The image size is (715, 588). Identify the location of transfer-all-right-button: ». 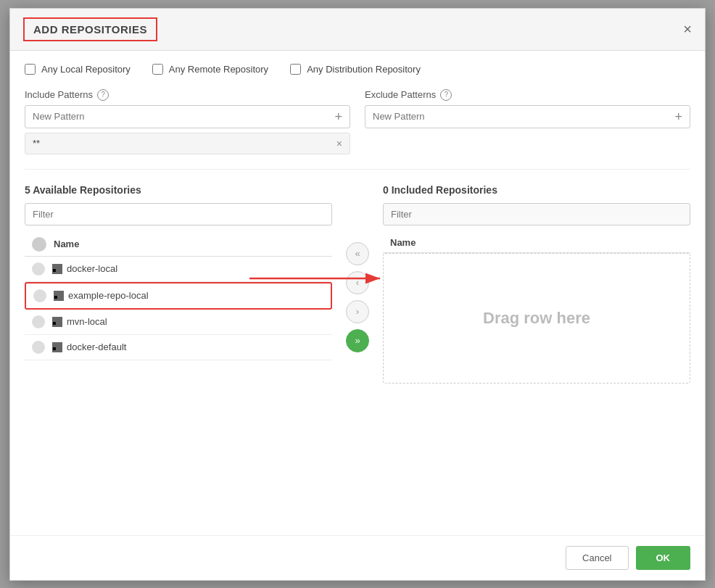
(358, 341).